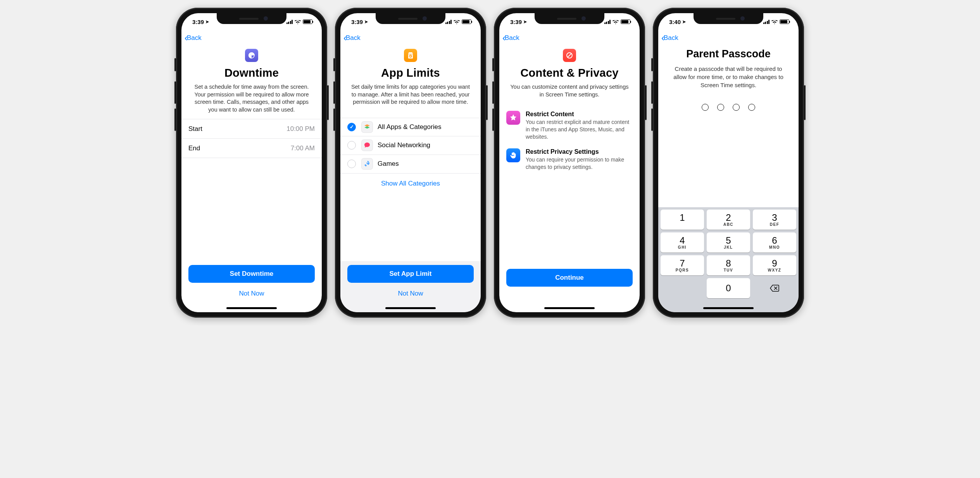 The image size is (980, 478). What do you see at coordinates (513, 155) in the screenshot?
I see `hand-icon` at bounding box center [513, 155].